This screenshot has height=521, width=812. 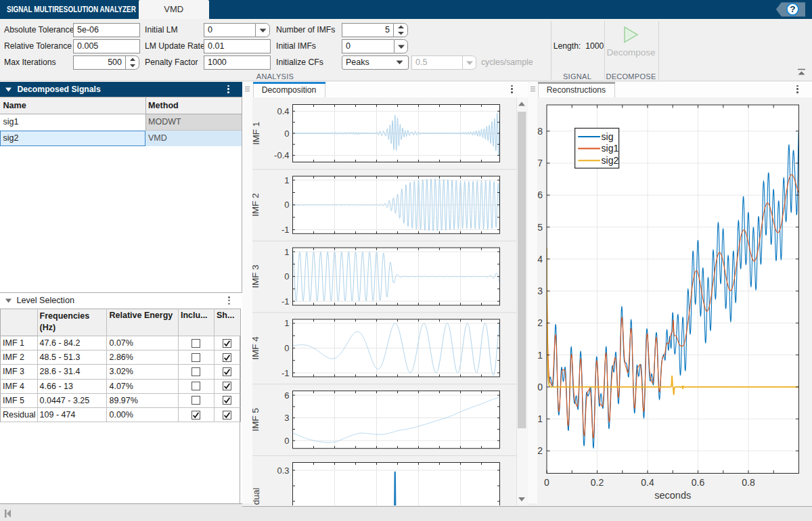 I want to click on svg-text: IMF 4, so click(x=257, y=348).